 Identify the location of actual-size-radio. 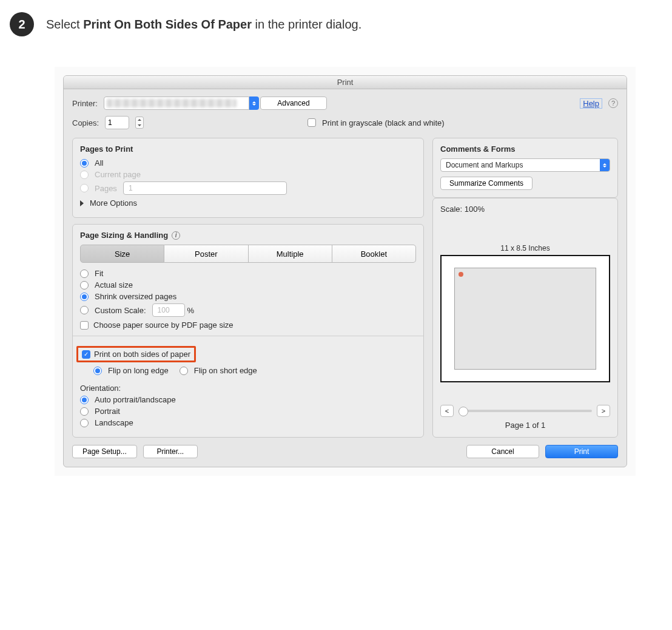
(84, 285).